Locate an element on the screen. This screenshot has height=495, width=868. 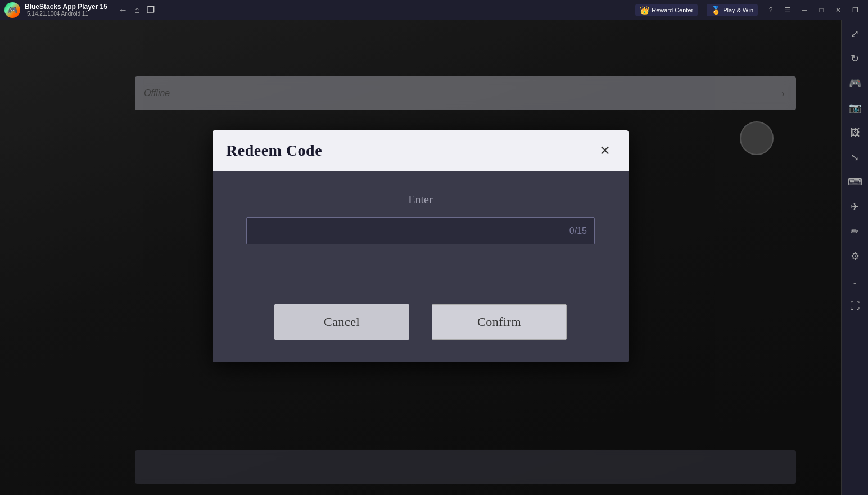
copy-button: ❐ is located at coordinates (151, 10).